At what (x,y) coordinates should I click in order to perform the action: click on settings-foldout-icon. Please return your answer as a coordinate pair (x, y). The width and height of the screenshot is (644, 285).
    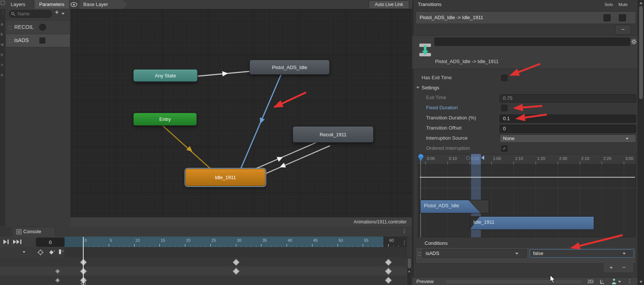
    Looking at the image, I should click on (418, 88).